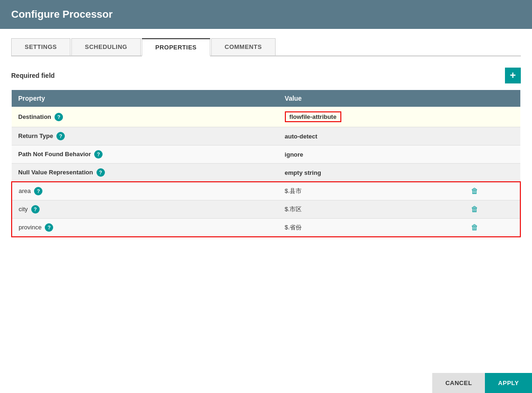  What do you see at coordinates (243, 47) in the screenshot?
I see `tab-comments: COMMENTS` at bounding box center [243, 47].